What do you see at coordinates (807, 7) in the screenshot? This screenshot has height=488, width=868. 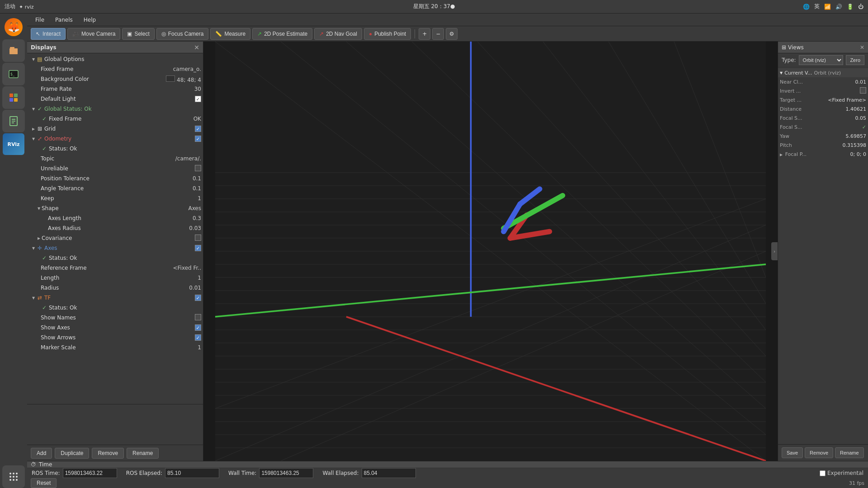 I see `network-icon: 🌐` at bounding box center [807, 7].